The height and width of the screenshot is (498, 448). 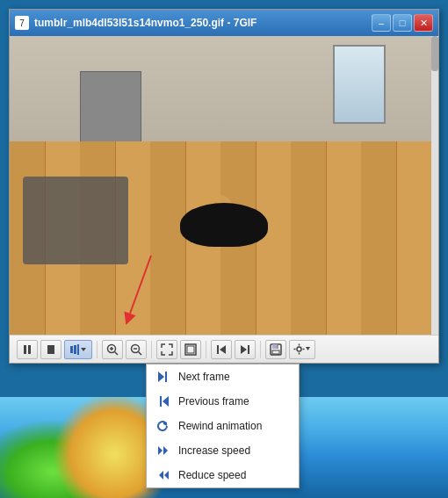 I want to click on menu-item-next-frame: Next frame, so click(x=223, y=377).